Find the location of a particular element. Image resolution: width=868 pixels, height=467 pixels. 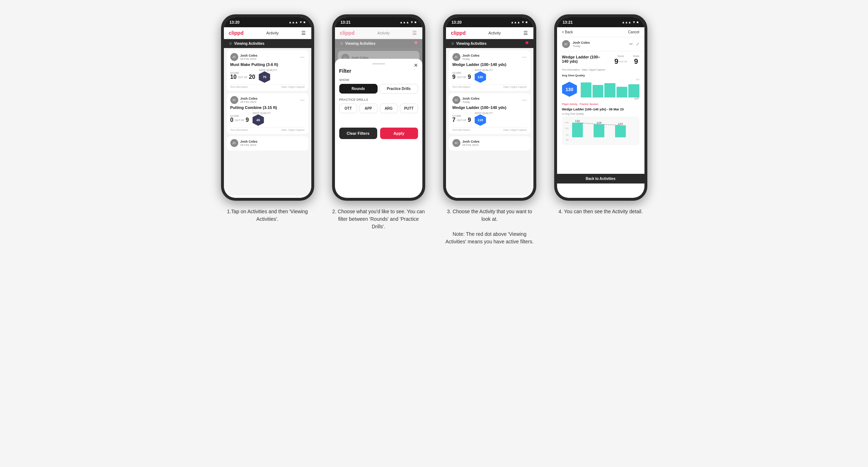

drill-app: APP is located at coordinates (368, 108).